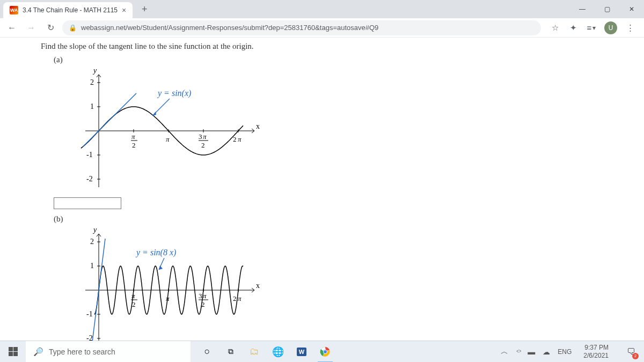 The width and height of the screenshot is (644, 362). I want to click on tab-close-icon: ×, so click(124, 10).